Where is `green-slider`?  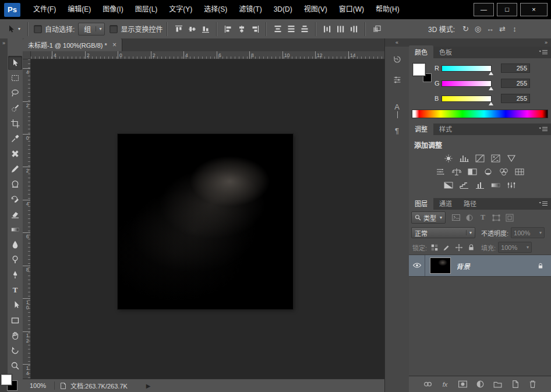
green-slider is located at coordinates (467, 84).